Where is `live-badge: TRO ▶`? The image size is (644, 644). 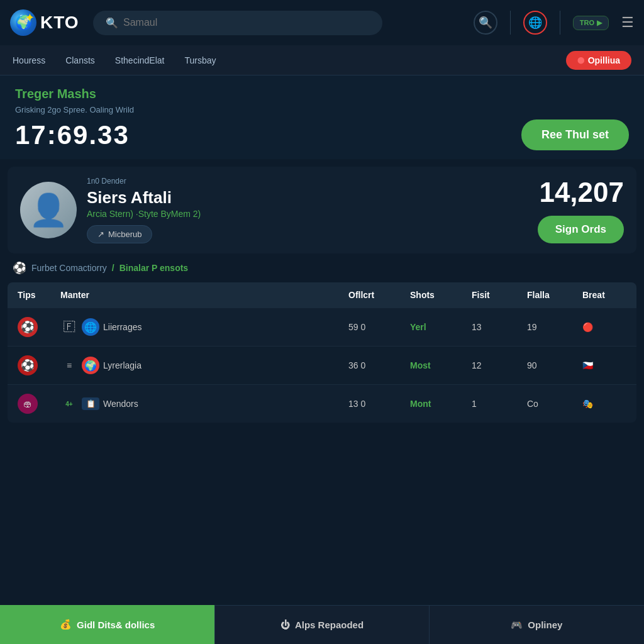
live-badge: TRO ▶ is located at coordinates (591, 23).